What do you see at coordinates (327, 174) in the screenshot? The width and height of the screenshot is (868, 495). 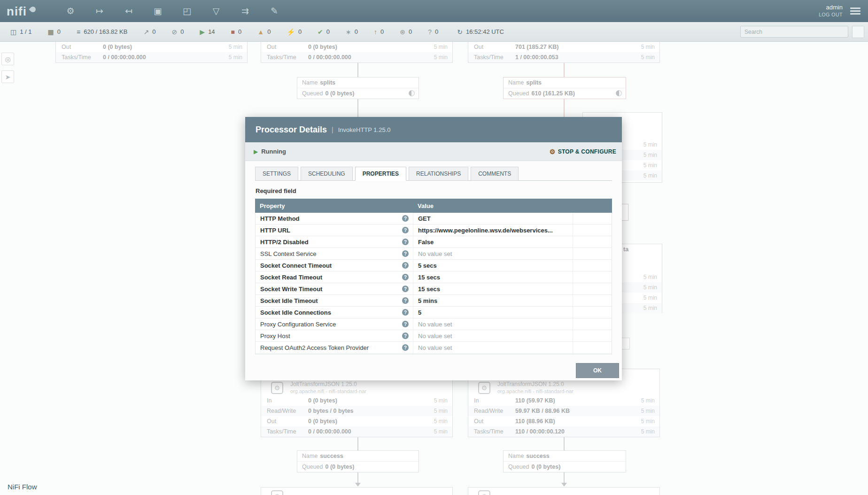 I see `tab-scheduling: SCHEDULING` at bounding box center [327, 174].